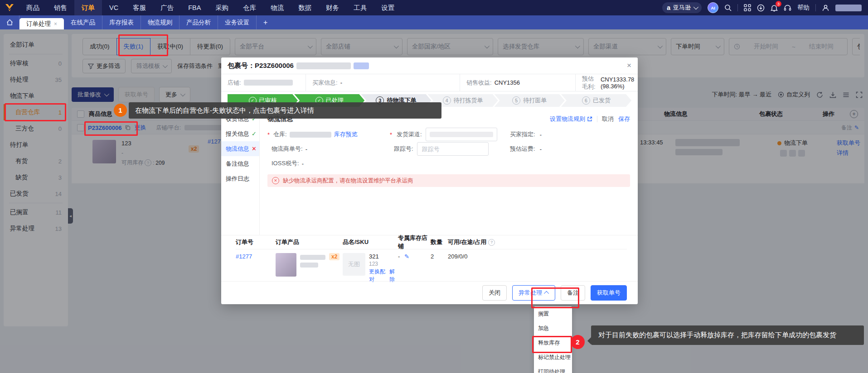 The width and height of the screenshot is (868, 373). I want to click on nav-right-cluster: a 亚马逊 AI 3 帮助, so click(765, 8).